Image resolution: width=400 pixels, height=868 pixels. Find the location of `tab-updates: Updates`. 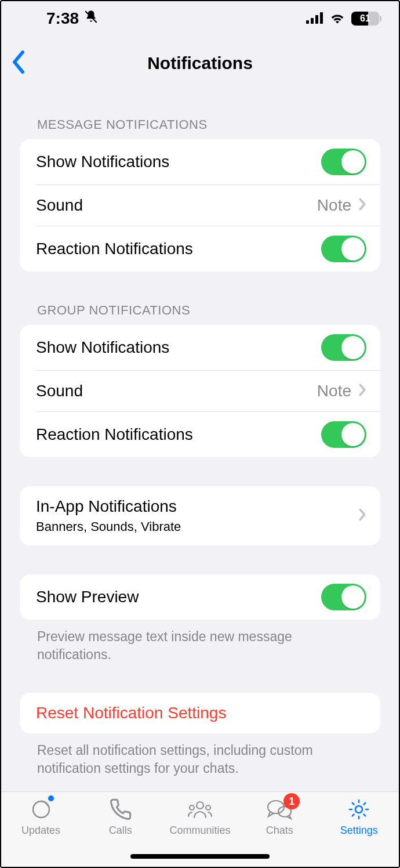

tab-updates: Updates is located at coordinates (41, 817).